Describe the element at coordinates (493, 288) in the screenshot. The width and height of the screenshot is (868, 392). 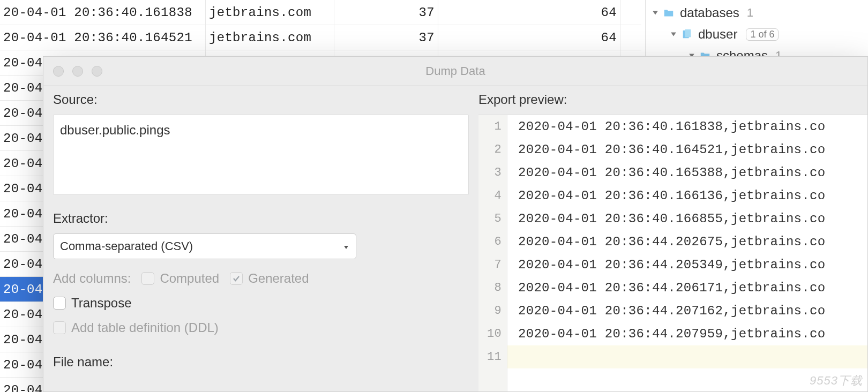
I see `gutter-line-number: 8` at that location.